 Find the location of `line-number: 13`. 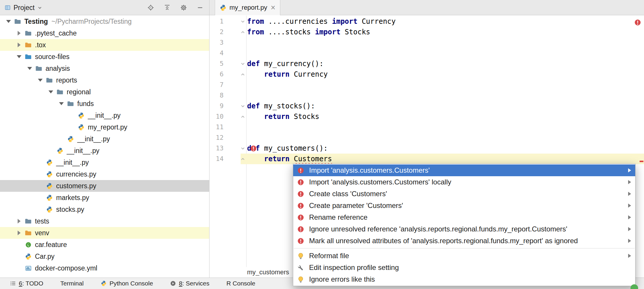

line-number: 13 is located at coordinates (217, 148).